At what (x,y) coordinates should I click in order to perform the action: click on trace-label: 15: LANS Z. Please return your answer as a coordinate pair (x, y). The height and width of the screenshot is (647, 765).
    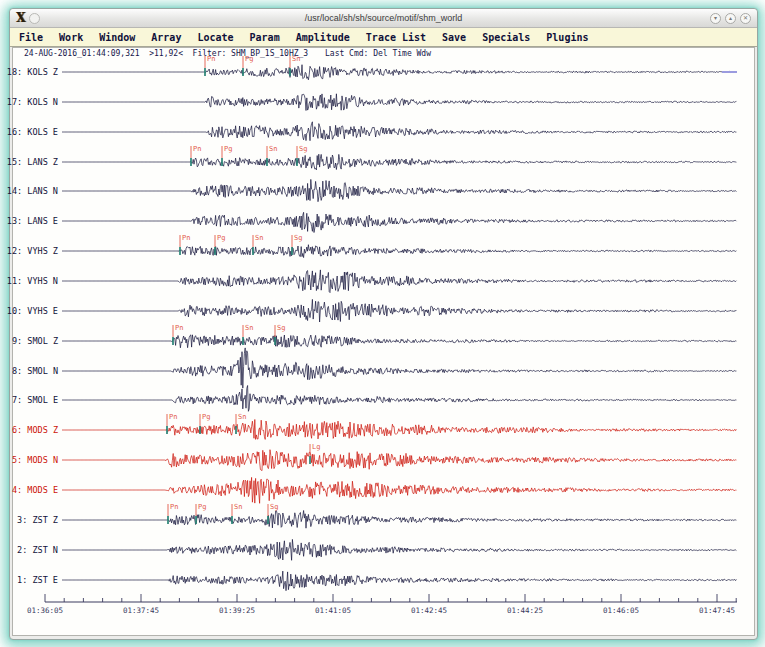
    Looking at the image, I should click on (32, 162).